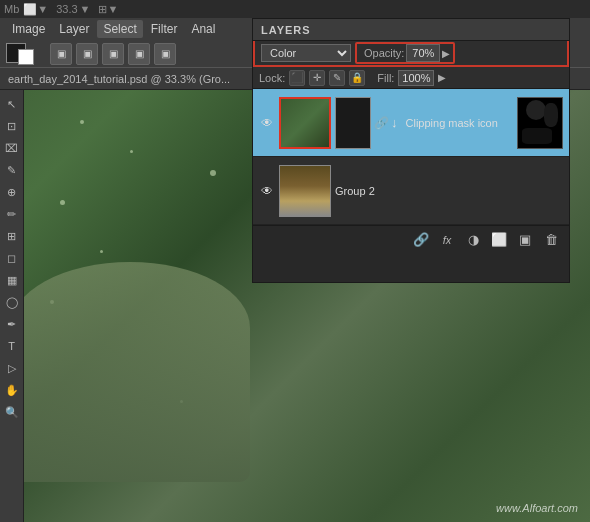  Describe the element at coordinates (411, 239) in the screenshot. I see `layers-bottom: 🔗 fx ◑ ⬜ ▣ 🗑` at that location.